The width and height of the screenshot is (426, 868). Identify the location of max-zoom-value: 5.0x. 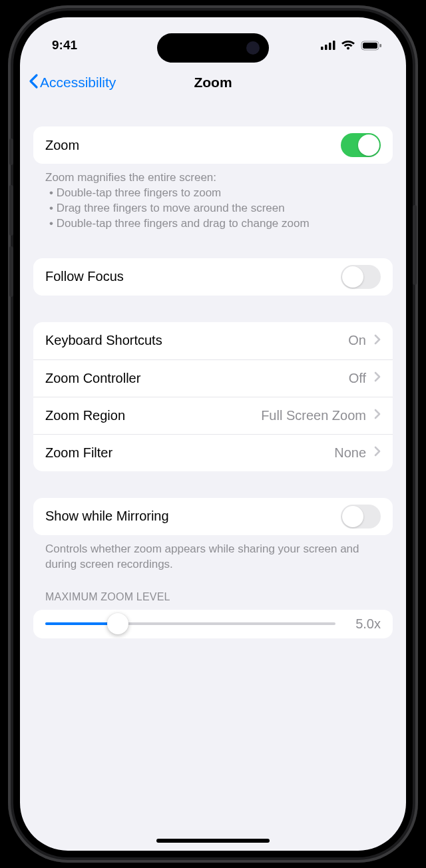
(363, 624).